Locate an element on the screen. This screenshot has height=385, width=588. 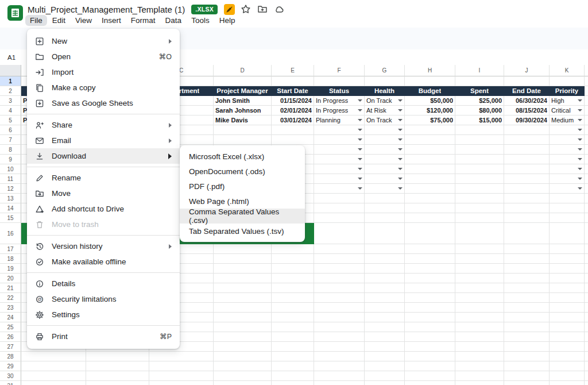
cell-J25 is located at coordinates (527, 328).